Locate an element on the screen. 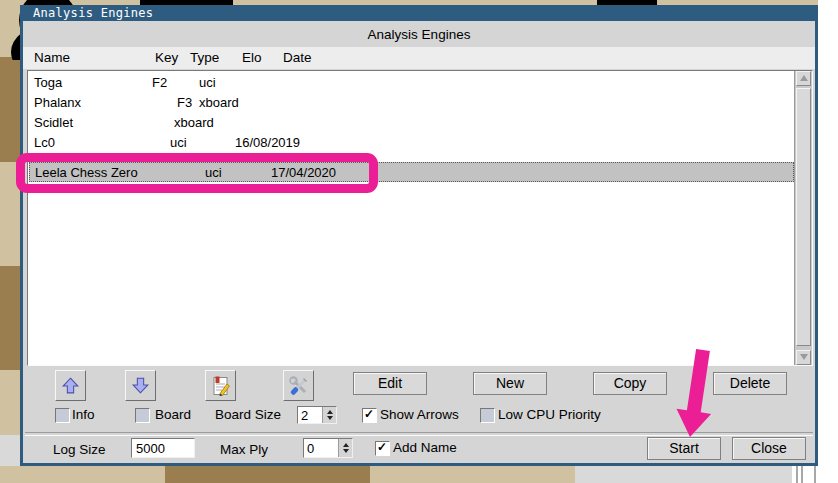  edit-button: Edit is located at coordinates (390, 384).